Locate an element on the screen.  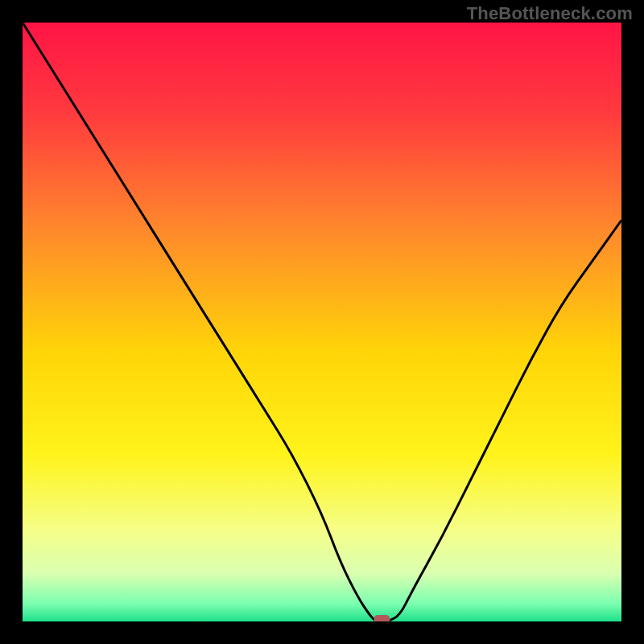
optimal-point-marker is located at coordinates (382, 618).